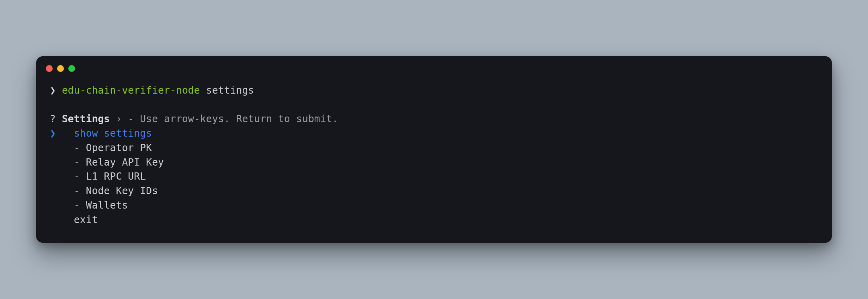 The image size is (868, 299). What do you see at coordinates (434, 68) in the screenshot?
I see `window-titlebar` at bounding box center [434, 68].